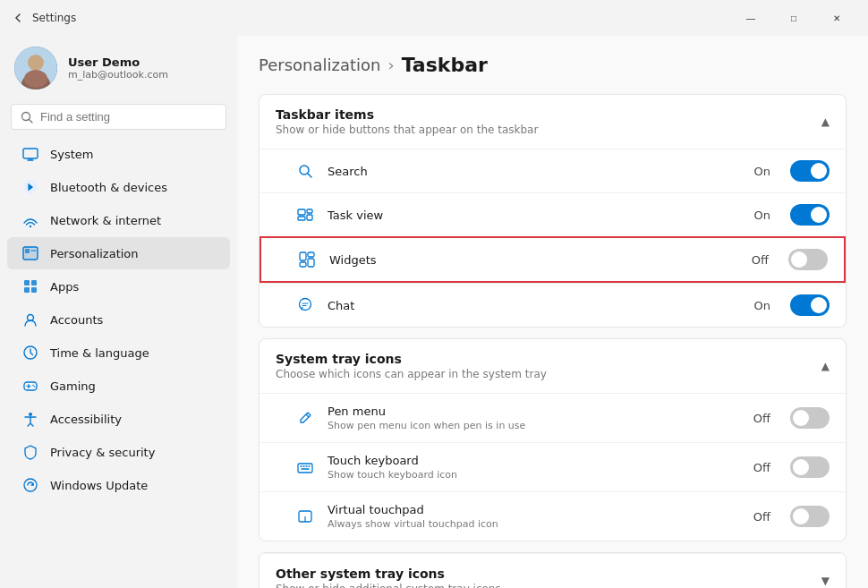  I want to click on sidebar-item-label: Personalization, so click(95, 254).